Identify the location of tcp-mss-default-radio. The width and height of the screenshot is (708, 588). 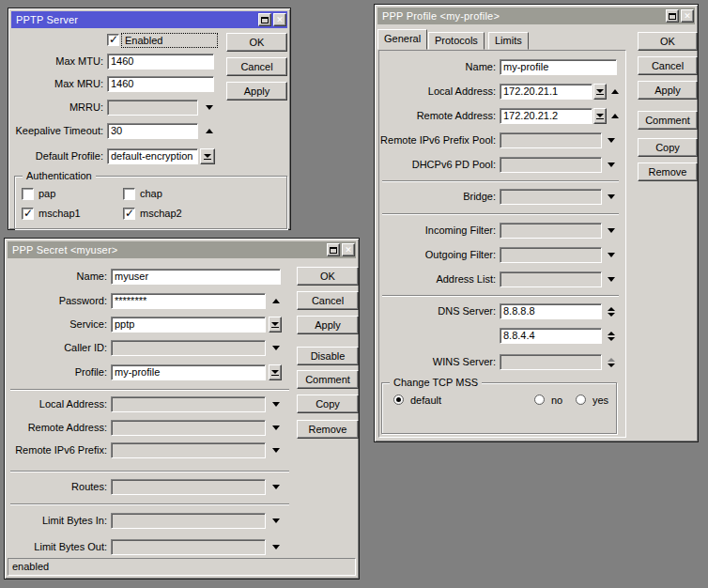
(398, 400).